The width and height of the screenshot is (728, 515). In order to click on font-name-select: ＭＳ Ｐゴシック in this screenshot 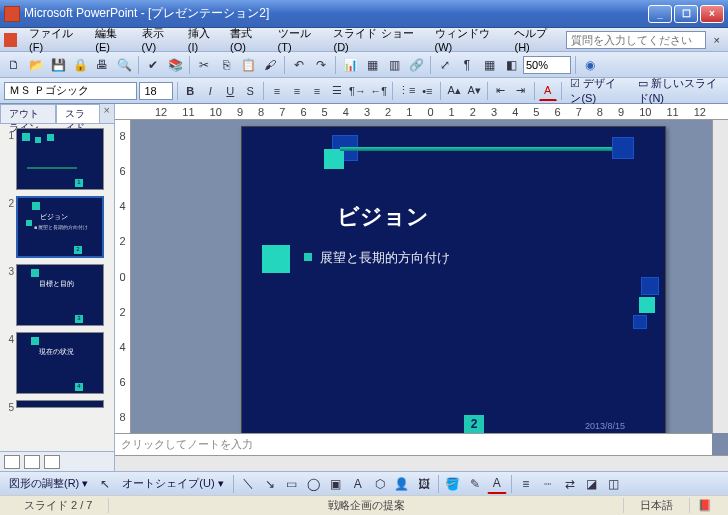, I will do `click(70, 91)`.